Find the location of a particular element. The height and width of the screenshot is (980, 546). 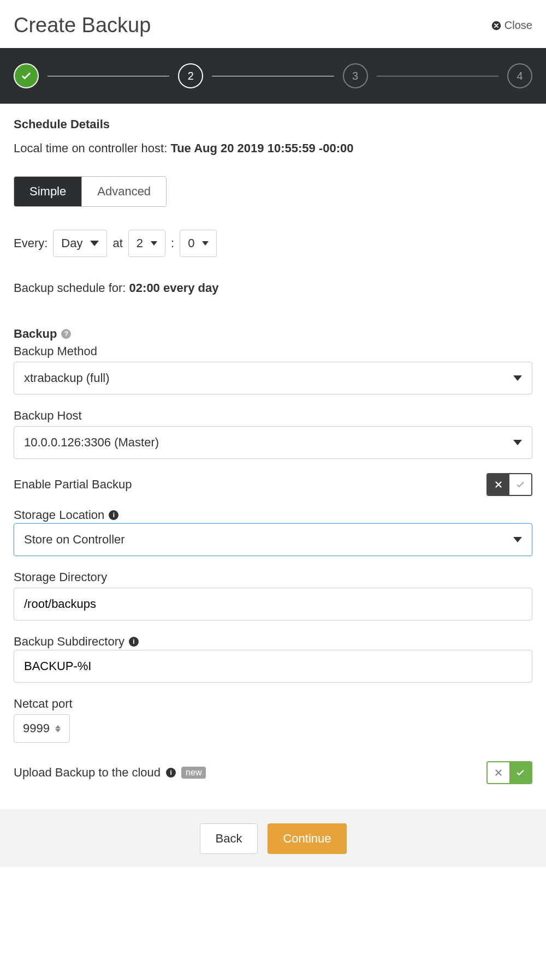

localtime: Local time on controller host: Tue Aug 2… is located at coordinates (273, 148).